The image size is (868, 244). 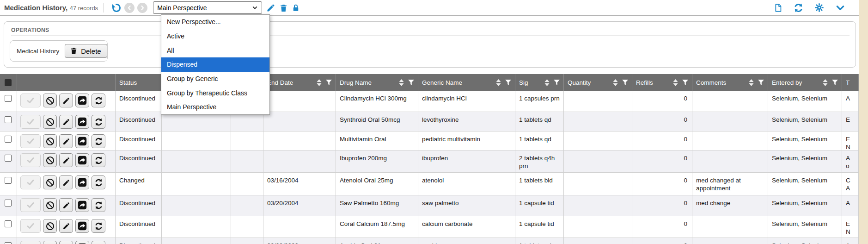 I want to click on cell-status: Discontinued, so click(x=139, y=206).